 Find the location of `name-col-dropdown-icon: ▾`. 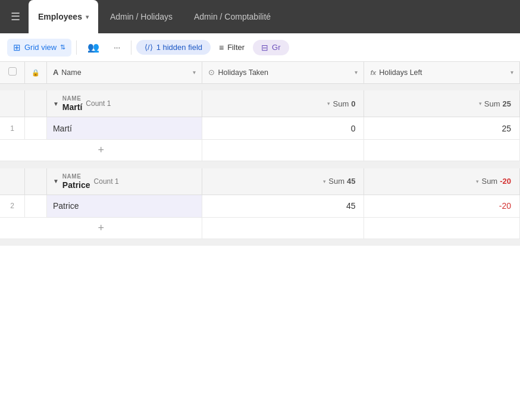

name-col-dropdown-icon: ▾ is located at coordinates (194, 73).